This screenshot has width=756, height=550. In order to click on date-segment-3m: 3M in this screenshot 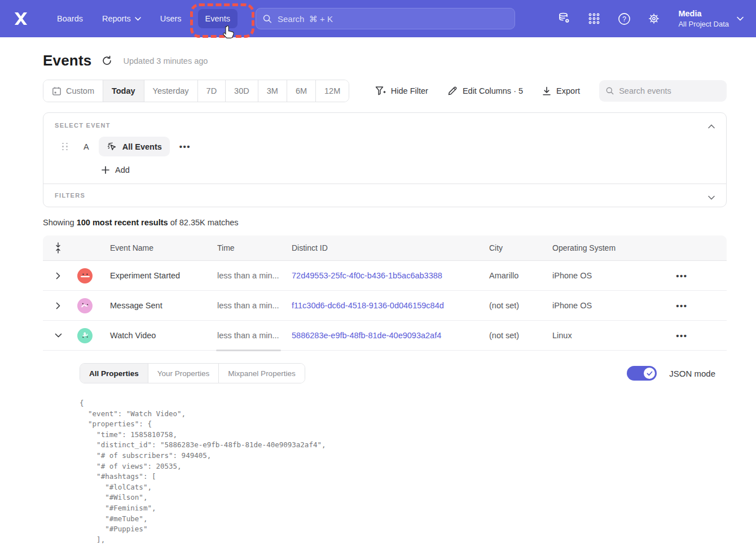, I will do `click(273, 91)`.